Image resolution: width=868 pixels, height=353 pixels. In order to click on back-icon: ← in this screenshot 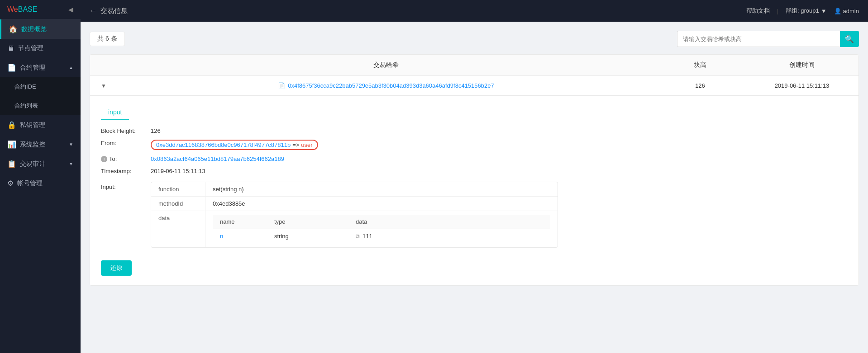, I will do `click(93, 11)`.